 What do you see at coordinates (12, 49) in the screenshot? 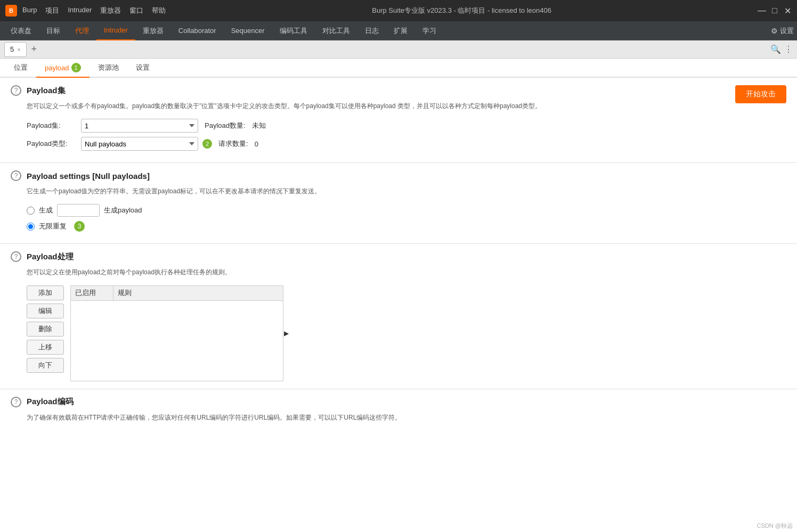
I see `tab-number: 5` at bounding box center [12, 49].